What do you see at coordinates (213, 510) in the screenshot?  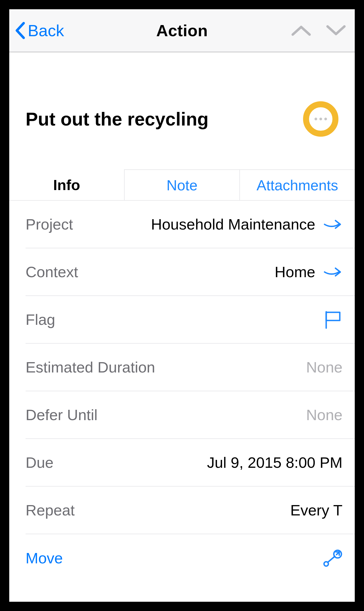 I see `repeat-value: Every T` at bounding box center [213, 510].